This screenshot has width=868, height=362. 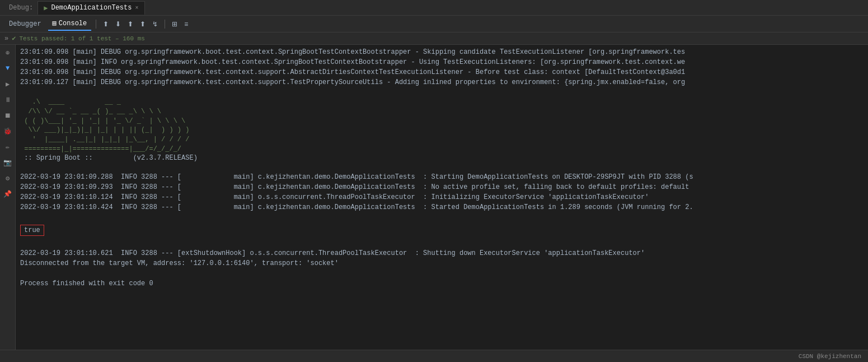 I want to click on sidebar-icon-3: ▶, so click(x=8, y=84).